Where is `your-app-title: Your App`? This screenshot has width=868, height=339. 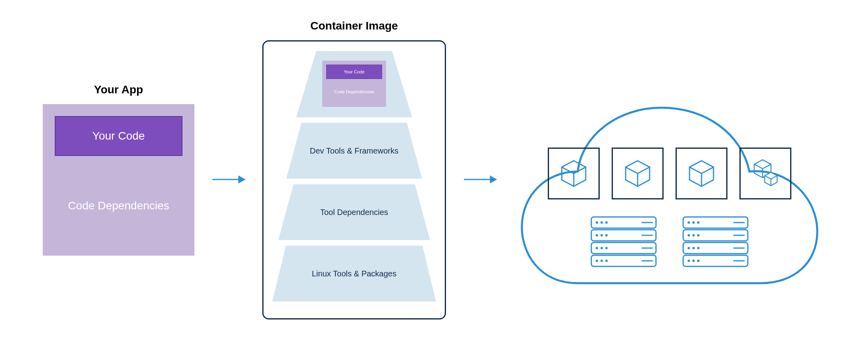 your-app-title: Your App is located at coordinates (119, 90).